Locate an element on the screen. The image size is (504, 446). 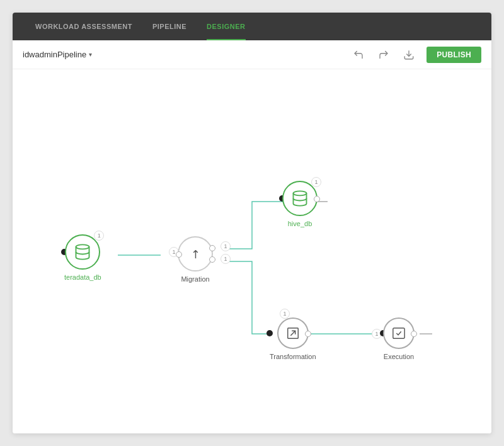
transformation-input-dot is located at coordinates (270, 333).